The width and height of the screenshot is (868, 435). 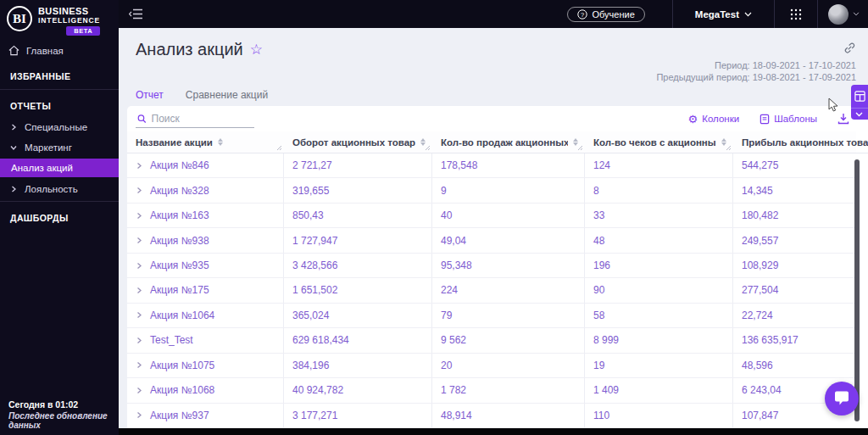 I want to click on table-row: Акция №1068 40 924,782 1 782 1 409 6 243…, so click(x=492, y=390).